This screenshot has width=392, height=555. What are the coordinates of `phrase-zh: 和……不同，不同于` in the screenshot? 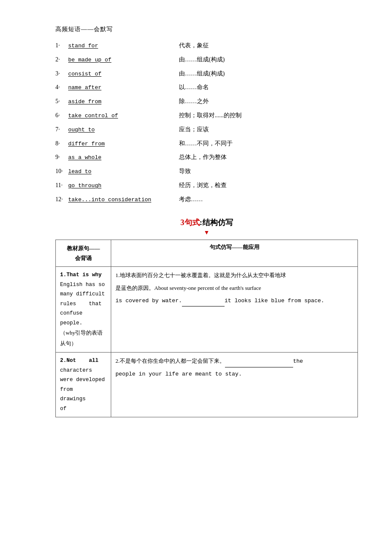 It's located at (206, 144).